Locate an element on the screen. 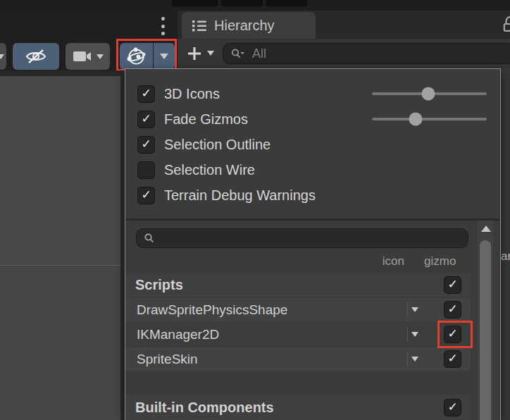 Image resolution: width=510 pixels, height=420 pixels. create-object-button is located at coordinates (194, 54).